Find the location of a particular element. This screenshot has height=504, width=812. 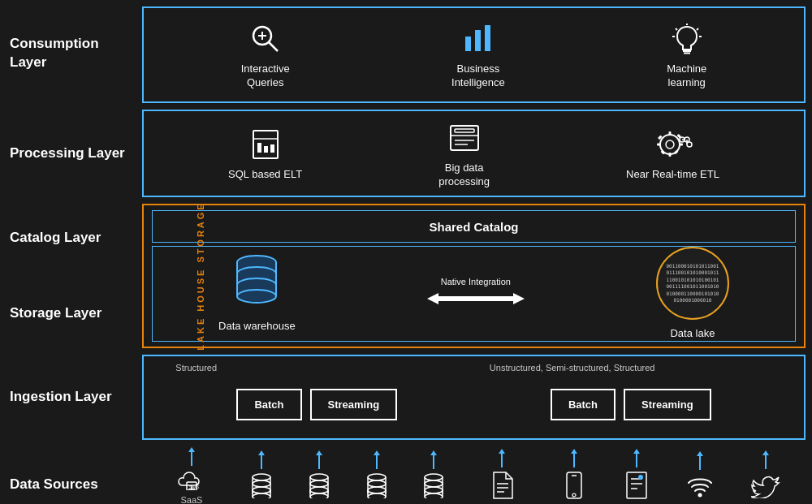

ingestion-right-boxes: Batch Streaming is located at coordinates (631, 404).